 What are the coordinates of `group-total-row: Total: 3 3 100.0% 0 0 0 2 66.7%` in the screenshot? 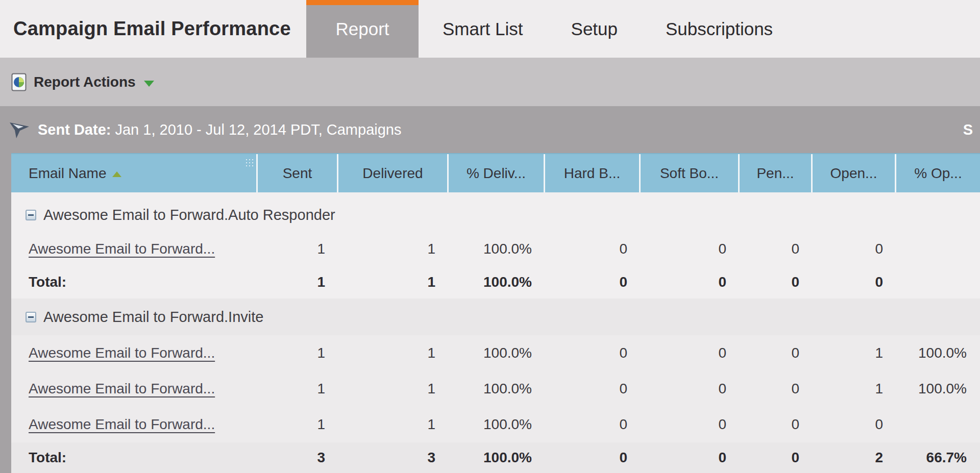 It's located at (496, 458).